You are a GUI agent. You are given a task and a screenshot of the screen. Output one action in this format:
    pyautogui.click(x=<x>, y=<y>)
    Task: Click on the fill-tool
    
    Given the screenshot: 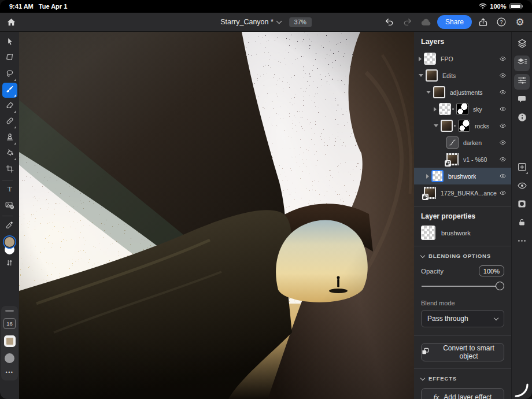 What is the action you would take?
    pyautogui.click(x=10, y=154)
    